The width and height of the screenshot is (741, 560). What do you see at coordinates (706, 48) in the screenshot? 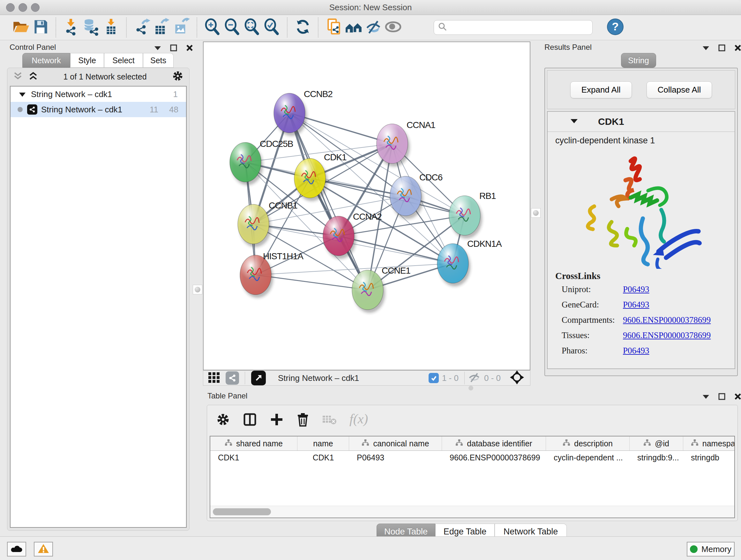
I see `results-panel-menu-icon` at bounding box center [706, 48].